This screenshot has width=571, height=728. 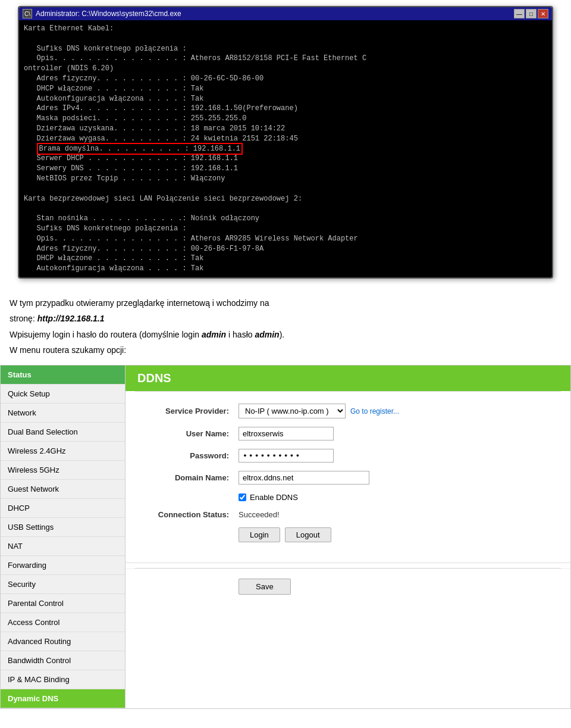 What do you see at coordinates (286, 433) in the screenshot?
I see `username-input` at bounding box center [286, 433].